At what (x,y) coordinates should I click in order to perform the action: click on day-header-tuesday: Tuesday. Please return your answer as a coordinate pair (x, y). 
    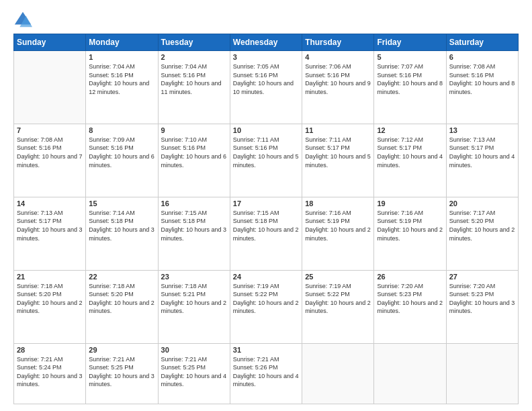
    Looking at the image, I should click on (193, 43).